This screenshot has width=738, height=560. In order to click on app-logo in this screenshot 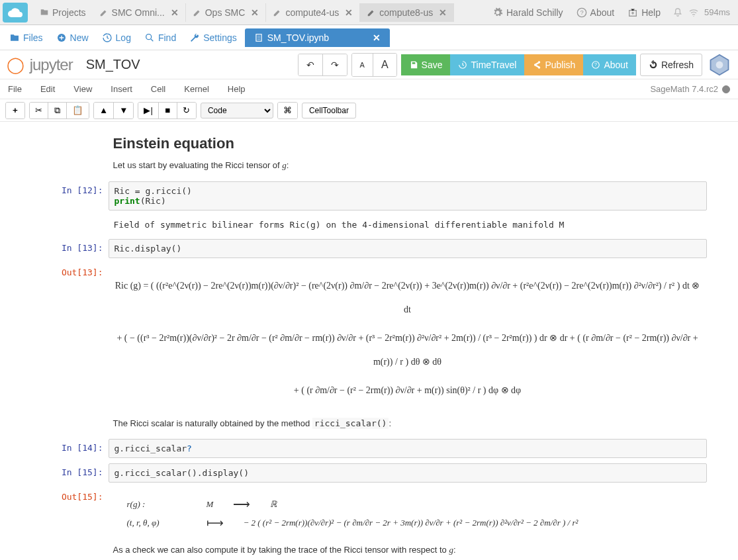, I will do `click(15, 13)`.